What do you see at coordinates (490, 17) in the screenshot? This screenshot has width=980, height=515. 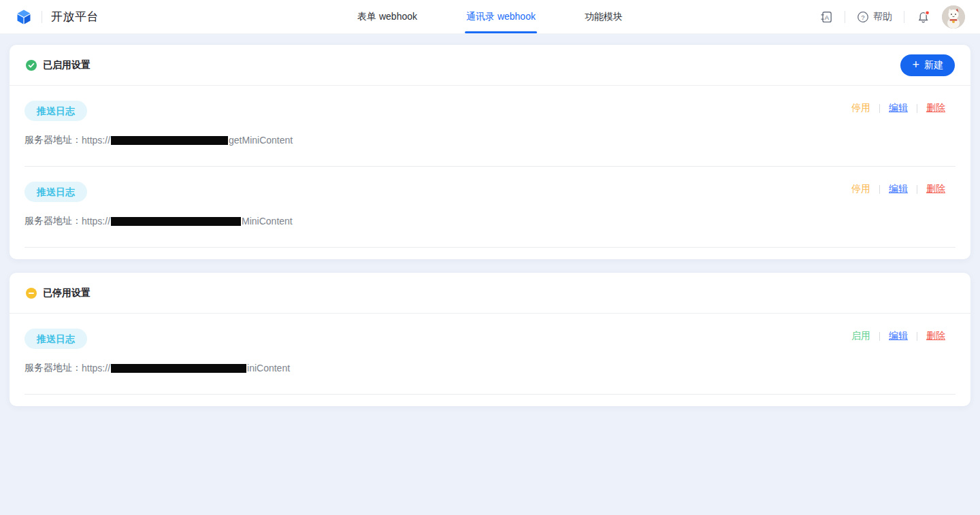 I see `top-navbar: 开放平台 表单 webhook 通讯录 webhook 功能模块 A ? 帮助` at bounding box center [490, 17].